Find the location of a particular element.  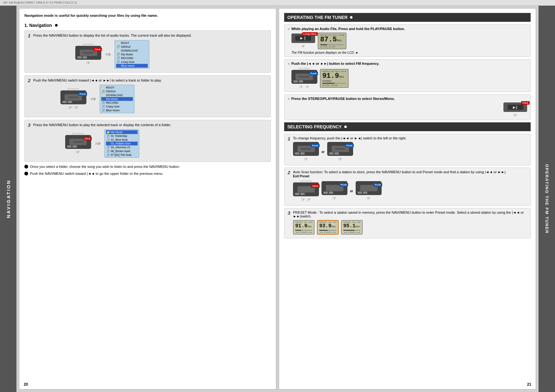

freq-device-left: Push ☞ is located at coordinates (306, 152).